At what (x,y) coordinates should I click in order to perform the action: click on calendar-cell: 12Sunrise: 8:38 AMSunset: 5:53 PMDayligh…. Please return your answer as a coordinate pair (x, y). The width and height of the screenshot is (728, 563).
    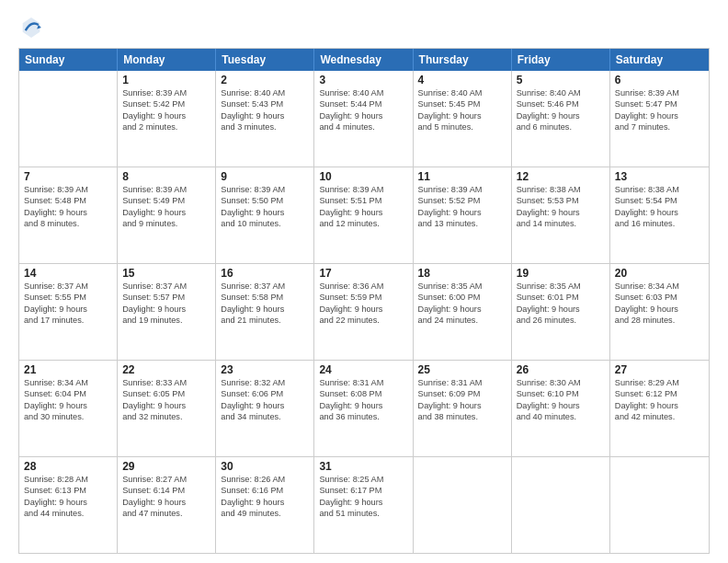
    Looking at the image, I should click on (561, 215).